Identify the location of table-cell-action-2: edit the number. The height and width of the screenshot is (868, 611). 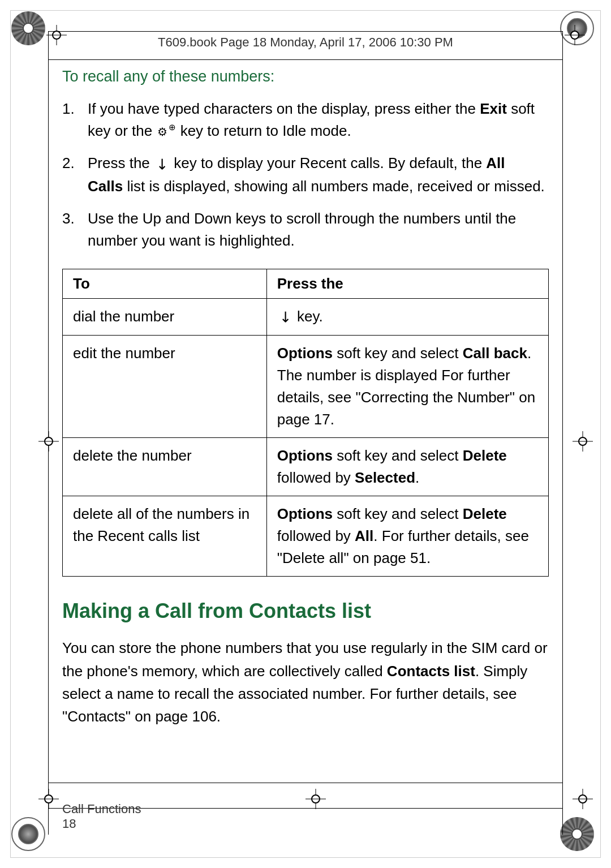
(165, 387).